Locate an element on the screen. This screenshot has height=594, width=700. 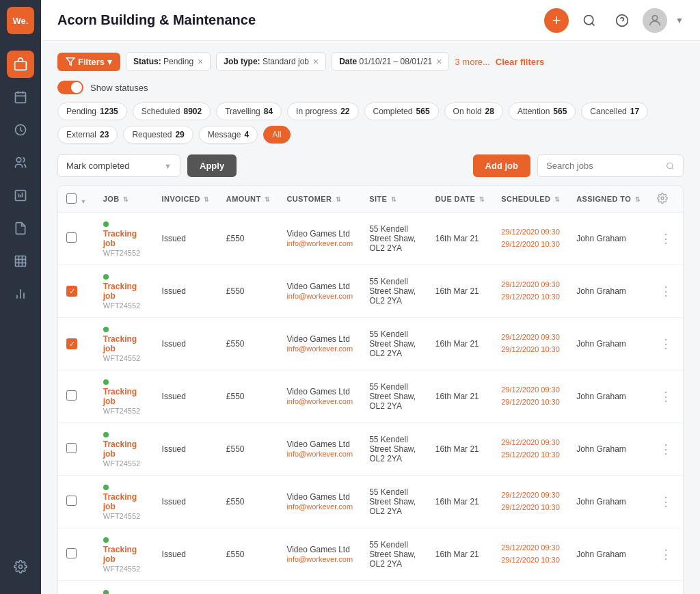
help-icon is located at coordinates (622, 21).